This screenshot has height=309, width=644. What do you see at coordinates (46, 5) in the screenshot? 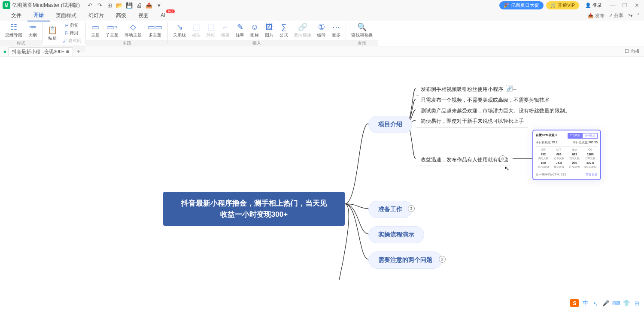
I see `app-title: 亿图脑图MindMaster (试用版)` at bounding box center [46, 5].